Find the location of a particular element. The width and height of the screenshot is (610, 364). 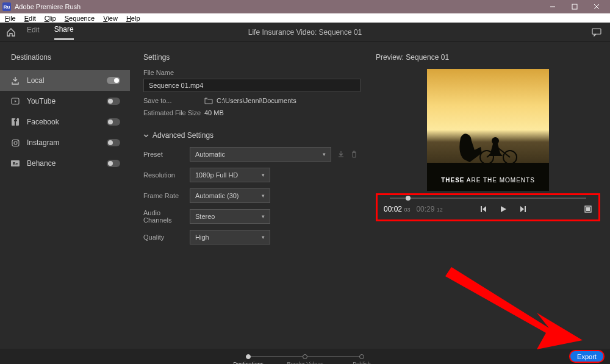

maximize-button is located at coordinates (575, 7).